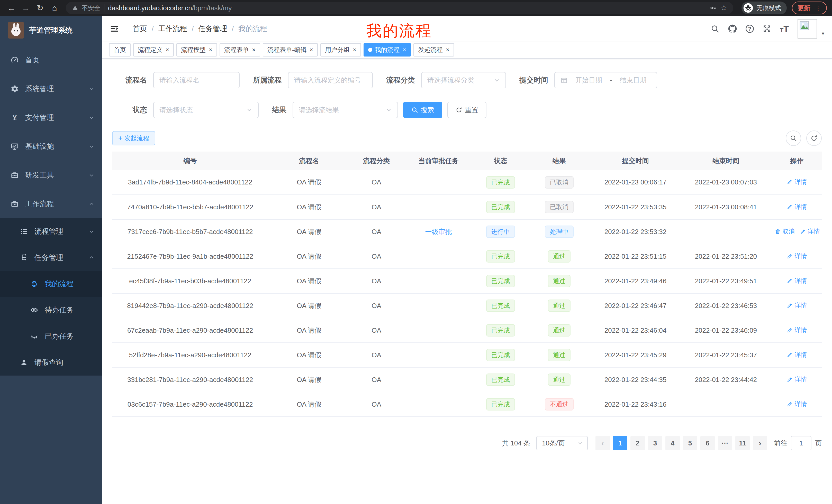 The width and height of the screenshot is (832, 504). I want to click on search-button: 搜索, so click(423, 110).